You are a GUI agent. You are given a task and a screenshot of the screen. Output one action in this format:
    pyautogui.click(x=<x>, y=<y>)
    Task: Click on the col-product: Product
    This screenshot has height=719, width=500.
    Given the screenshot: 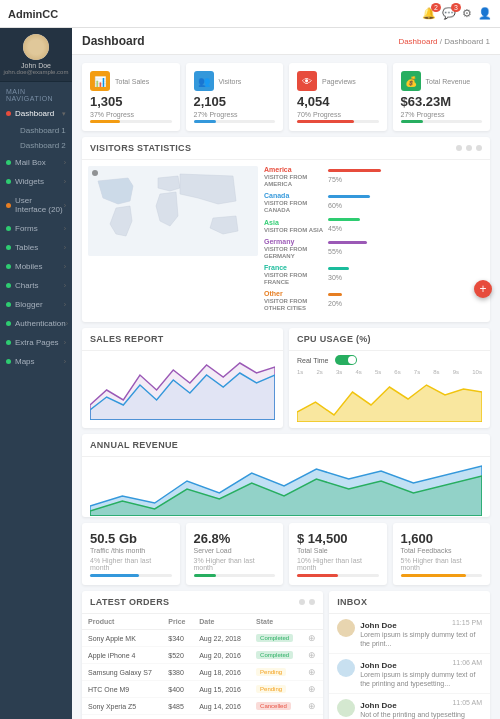 What is the action you would take?
    pyautogui.click(x=122, y=622)
    